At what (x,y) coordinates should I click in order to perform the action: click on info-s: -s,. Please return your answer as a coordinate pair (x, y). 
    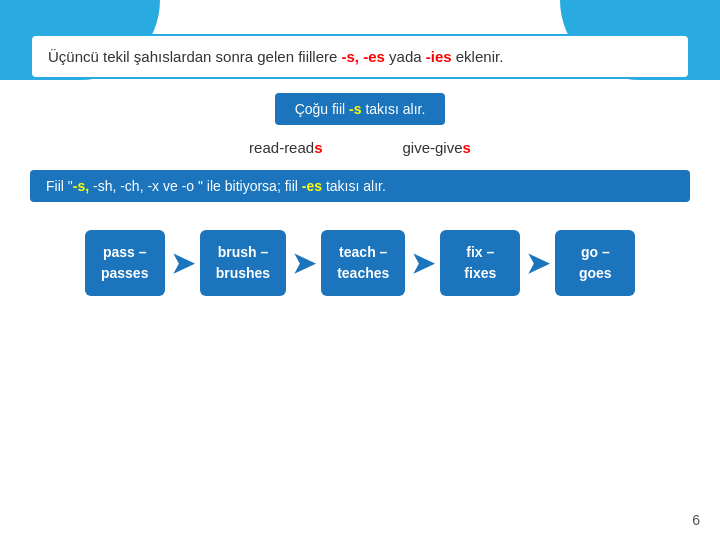
    Looking at the image, I should click on (81, 186).